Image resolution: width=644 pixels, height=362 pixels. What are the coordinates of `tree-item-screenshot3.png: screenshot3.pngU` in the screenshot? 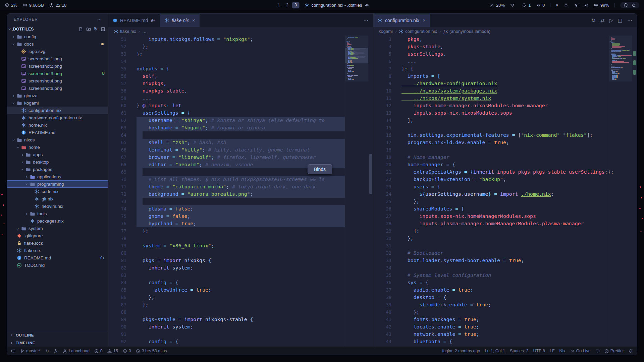 It's located at (58, 73).